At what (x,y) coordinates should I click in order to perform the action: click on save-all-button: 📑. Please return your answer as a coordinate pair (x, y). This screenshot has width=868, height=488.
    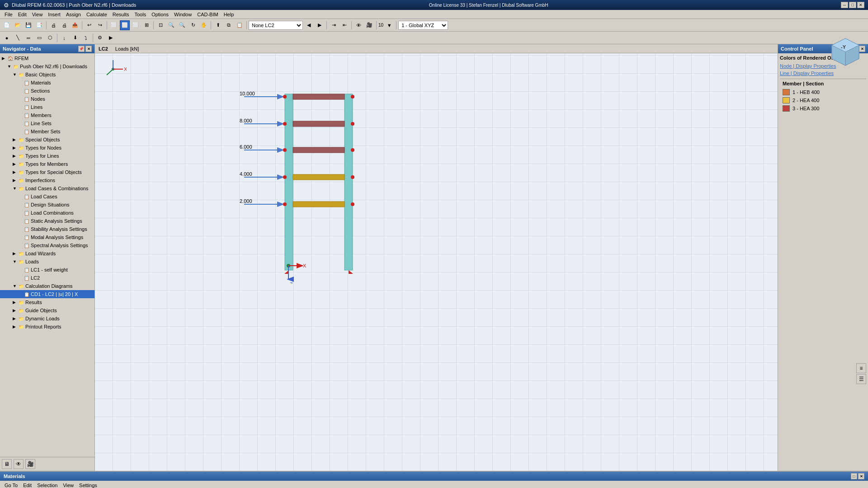
    Looking at the image, I should click on (39, 25).